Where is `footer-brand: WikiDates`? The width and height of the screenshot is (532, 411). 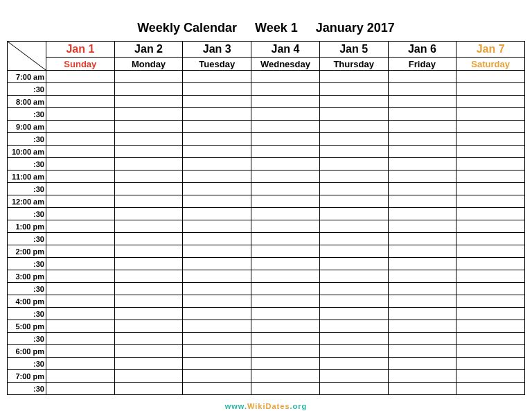 footer-brand: WikiDates is located at coordinates (269, 406).